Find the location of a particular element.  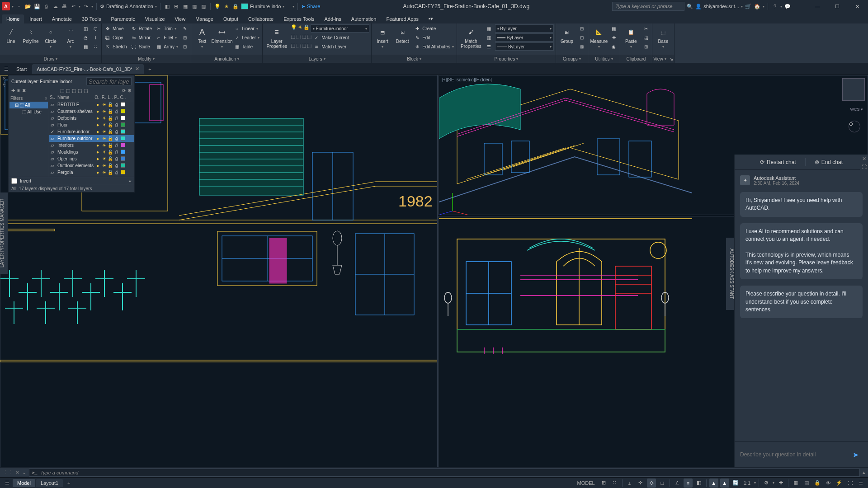

linetype-dropdown: ─── ByLayer▾ is located at coordinates (524, 47).